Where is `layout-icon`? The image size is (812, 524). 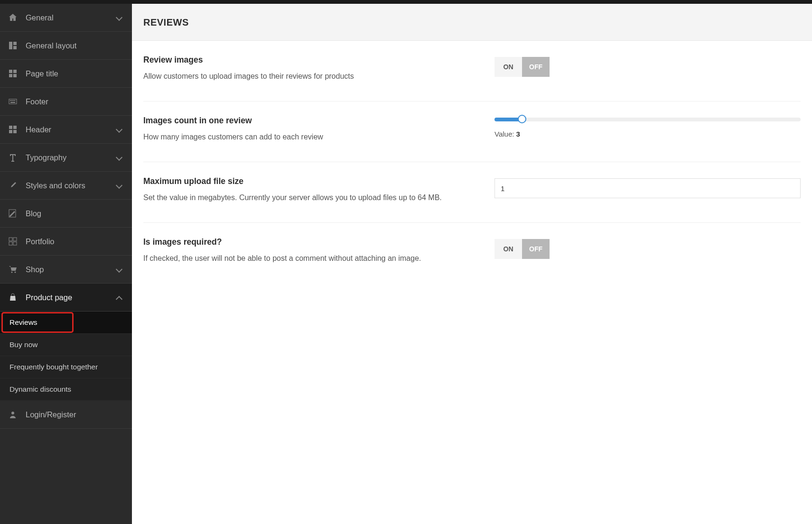
layout-icon is located at coordinates (13, 46).